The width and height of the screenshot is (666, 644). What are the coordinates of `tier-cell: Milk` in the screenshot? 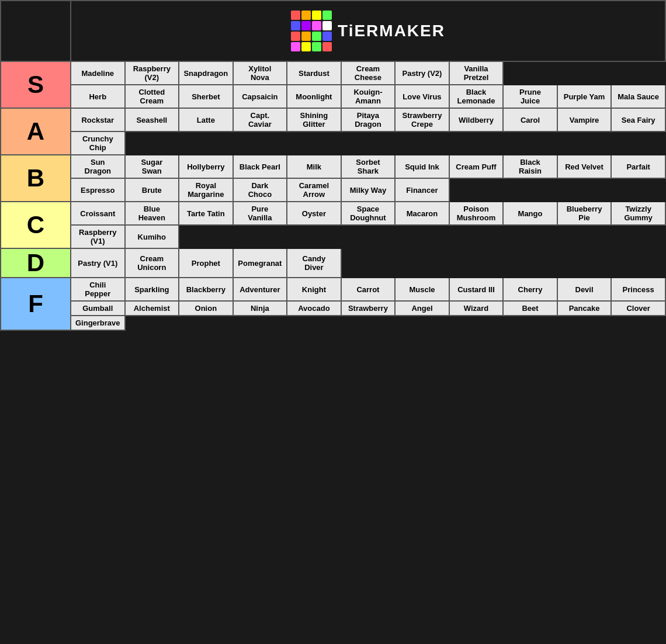 It's located at (314, 167).